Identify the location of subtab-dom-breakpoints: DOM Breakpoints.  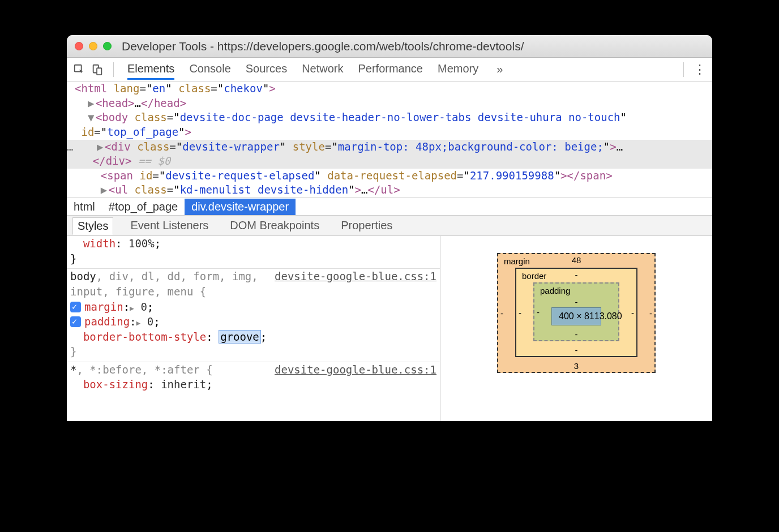
(275, 225).